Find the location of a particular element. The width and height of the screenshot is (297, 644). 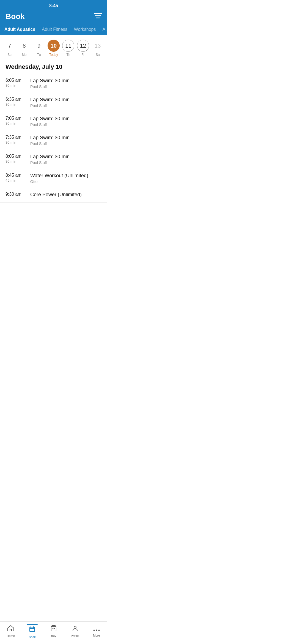

class-name-5: Lap Swim: 30 min is located at coordinates (66, 157).